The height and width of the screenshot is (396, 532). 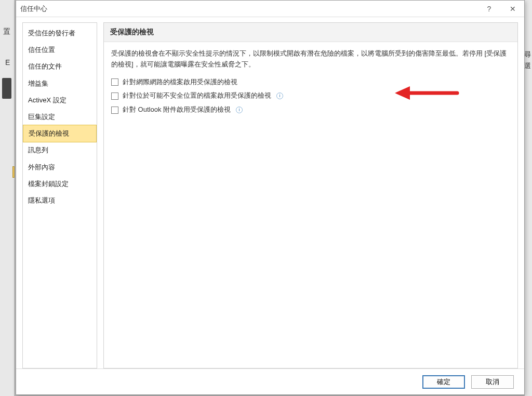 I want to click on sidebar-item-label: 受保護的檢視, so click(x=49, y=133).